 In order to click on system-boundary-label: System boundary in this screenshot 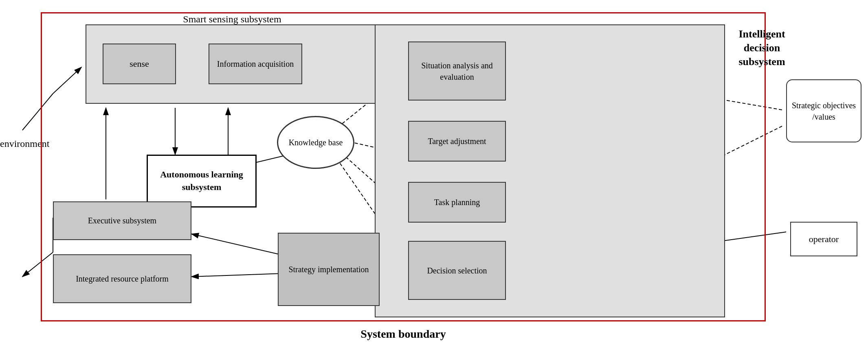, I will do `click(403, 334)`.